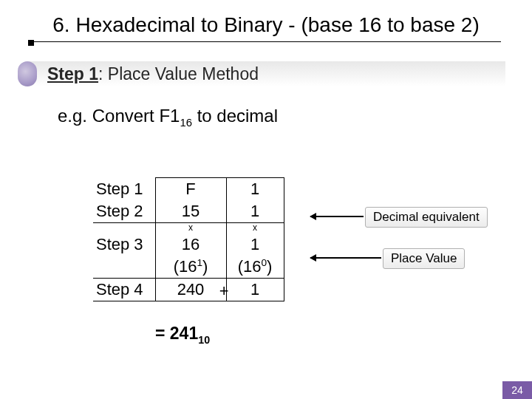 This screenshot has width=532, height=399. I want to click on banner-text: Step 1: Place Value Method, so click(153, 74).